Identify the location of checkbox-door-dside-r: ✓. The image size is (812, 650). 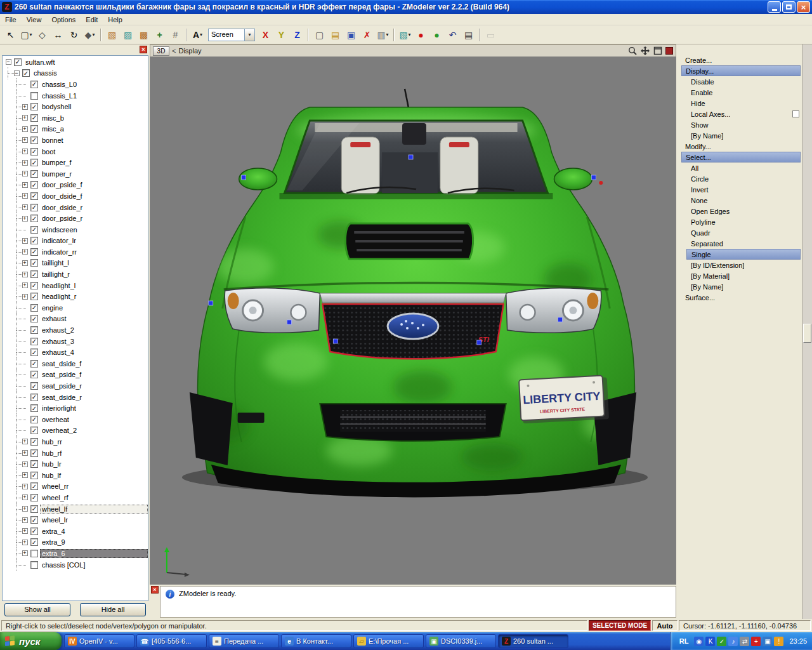
(34, 208).